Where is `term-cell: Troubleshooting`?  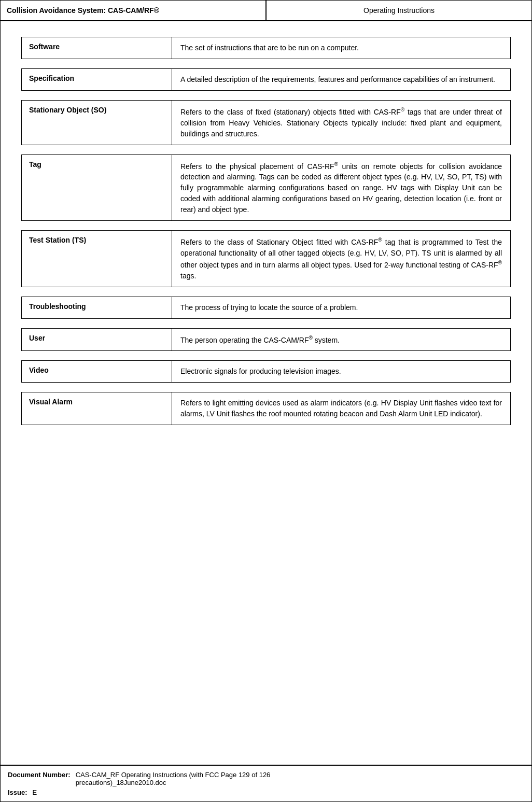 term-cell: Troubleshooting is located at coordinates (97, 308).